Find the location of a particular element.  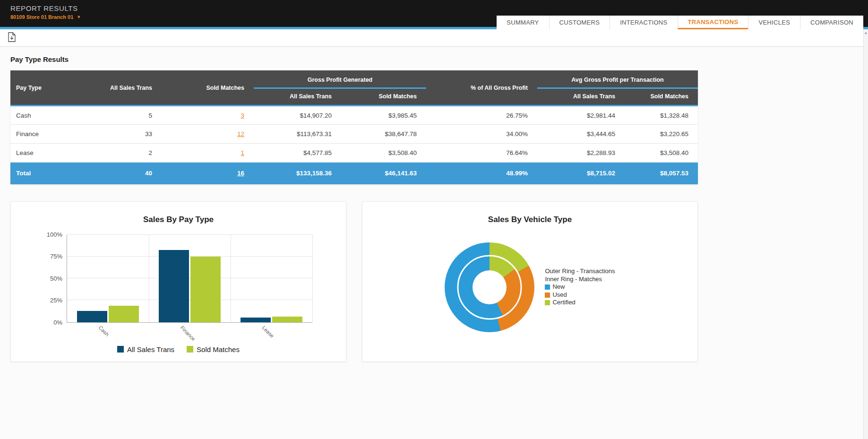

bar-lease-sold-matches is located at coordinates (287, 319).